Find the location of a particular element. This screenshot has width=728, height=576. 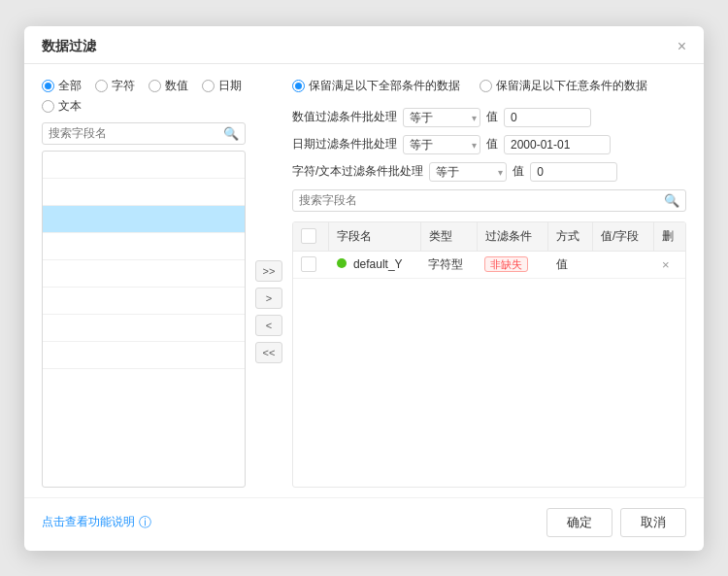

numeric-val-label: 值 is located at coordinates (492, 117).